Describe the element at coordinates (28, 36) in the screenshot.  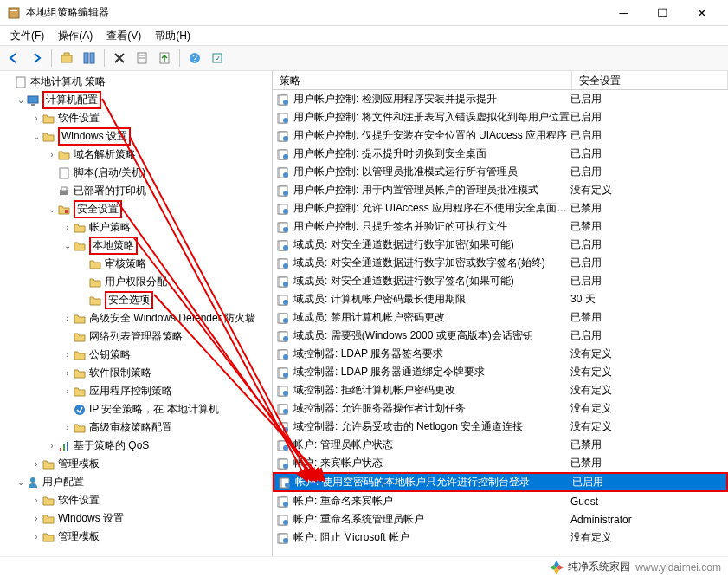
I see `menu-file: 文件(F)` at that location.